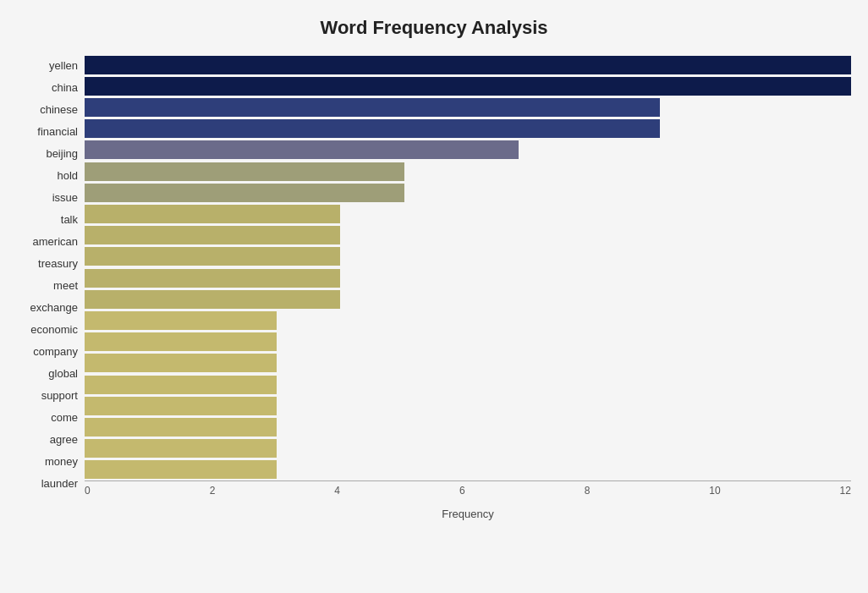 The image size is (868, 593). What do you see at coordinates (51, 176) in the screenshot?
I see `y-label: hold` at bounding box center [51, 176].